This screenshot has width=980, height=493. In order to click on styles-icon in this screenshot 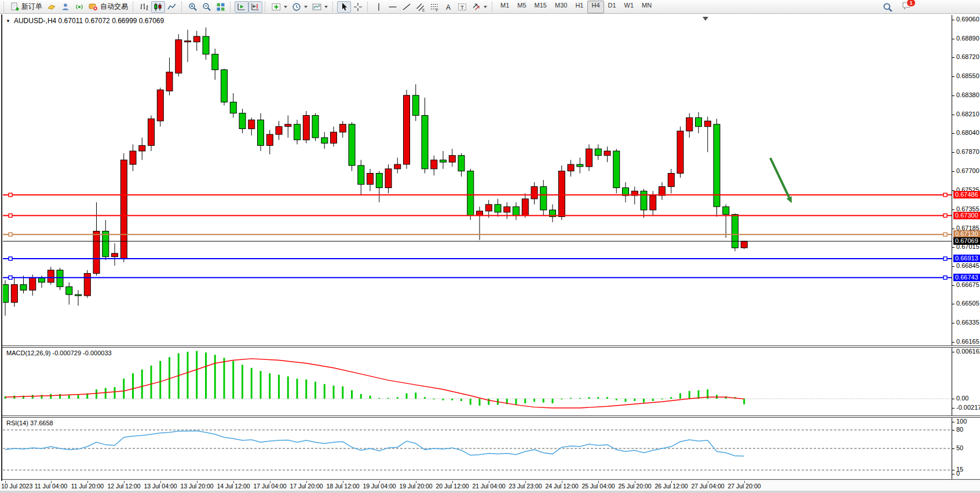, I will do `click(52, 7)`.